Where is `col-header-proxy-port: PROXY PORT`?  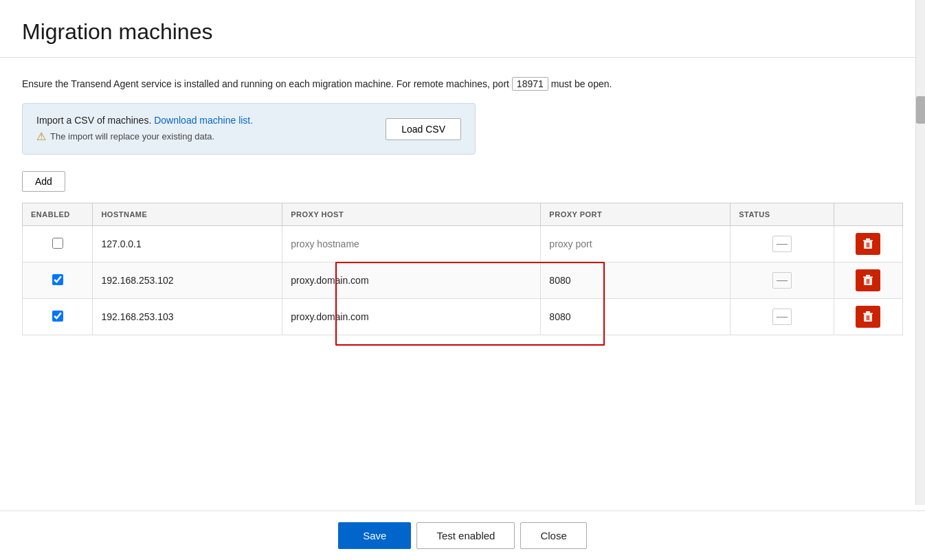 col-header-proxy-port: PROXY PORT is located at coordinates (636, 214).